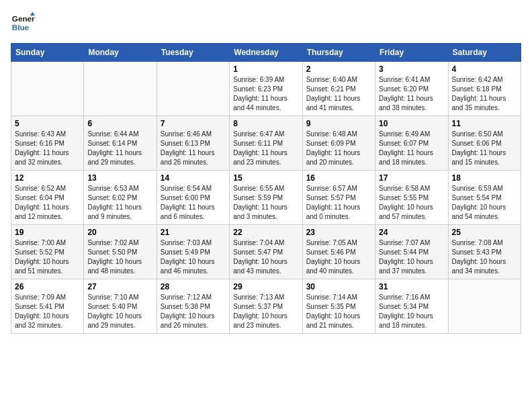  Describe the element at coordinates (411, 203) in the screenshot. I see `day-info: Sunrise: 6:58 AM Sunset: 5:55 PM Dayligh…` at that location.